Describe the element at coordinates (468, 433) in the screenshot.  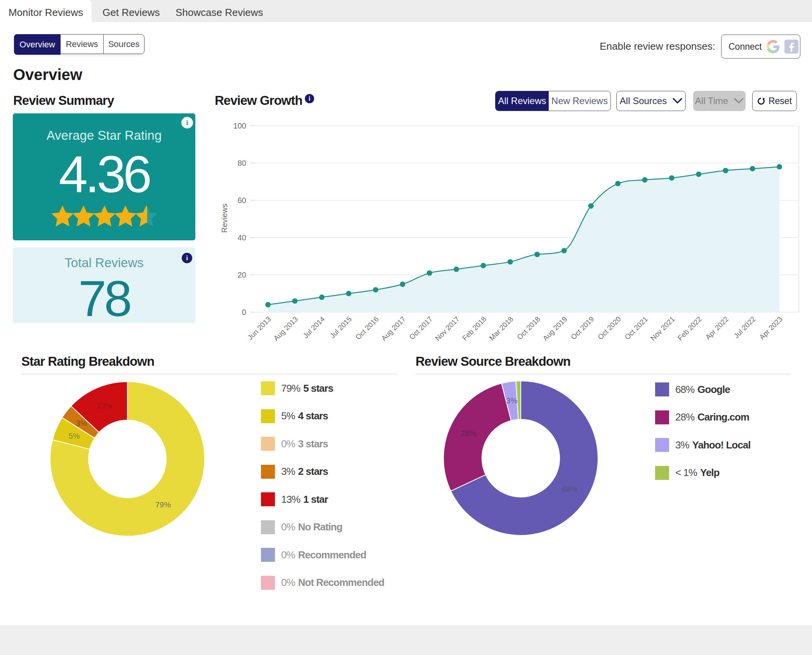
I see `svg-text: 28%` at that location.